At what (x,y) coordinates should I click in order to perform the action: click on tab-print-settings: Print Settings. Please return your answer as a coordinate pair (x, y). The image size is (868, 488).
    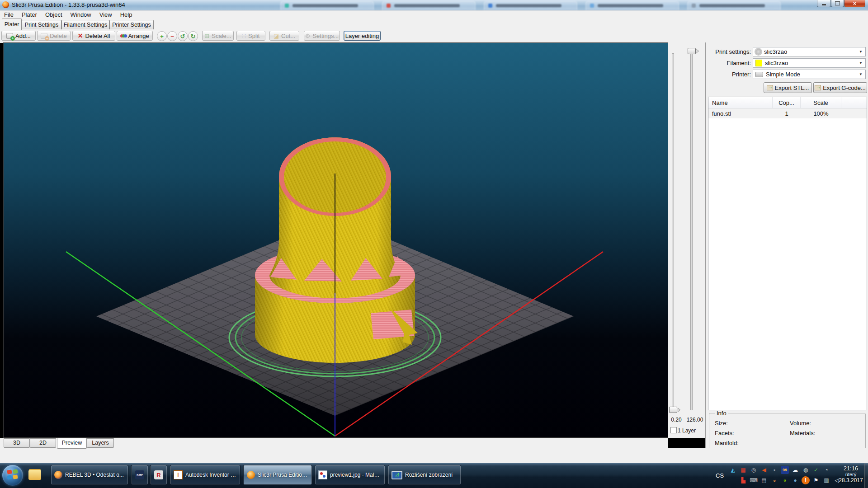
    Looking at the image, I should click on (42, 24).